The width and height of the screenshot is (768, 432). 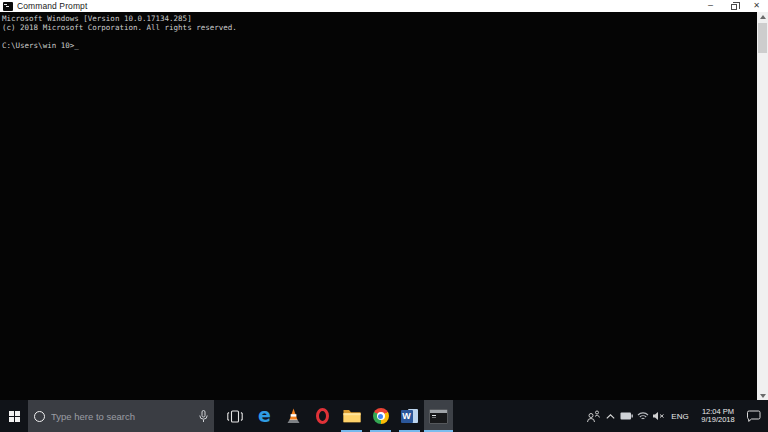 I want to click on microphone-icon, so click(x=204, y=416).